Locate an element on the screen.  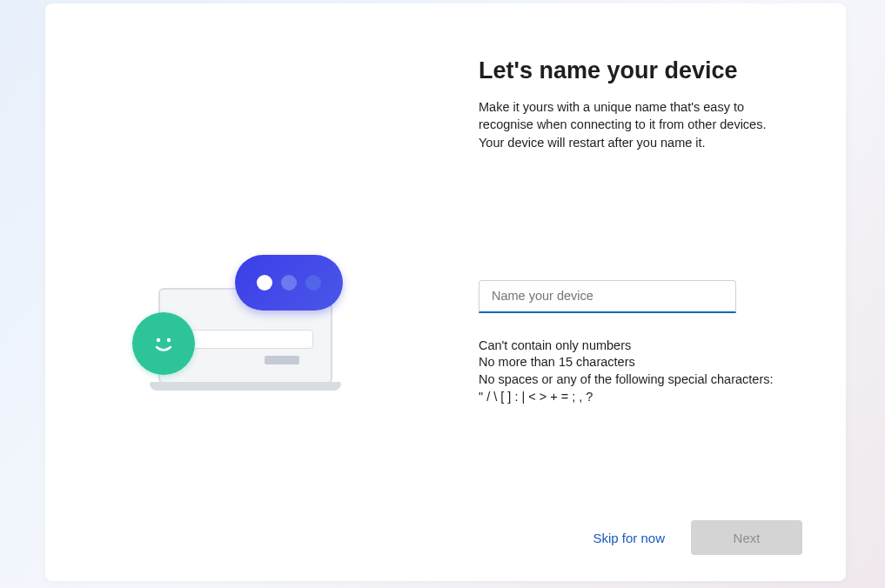
rule-numbers: Can't contain only numbers is located at coordinates (640, 346).